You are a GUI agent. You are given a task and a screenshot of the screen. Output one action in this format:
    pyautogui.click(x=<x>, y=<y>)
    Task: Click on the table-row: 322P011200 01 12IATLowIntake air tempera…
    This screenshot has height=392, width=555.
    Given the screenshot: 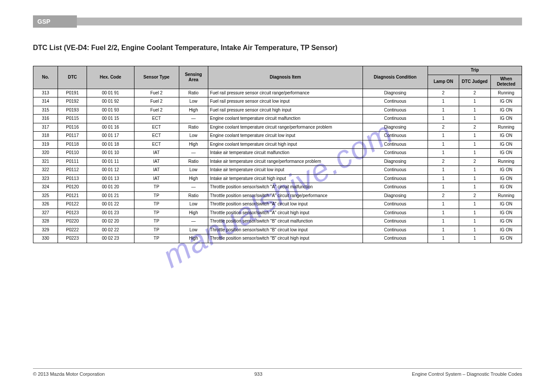 What is the action you would take?
    pyautogui.click(x=278, y=170)
    